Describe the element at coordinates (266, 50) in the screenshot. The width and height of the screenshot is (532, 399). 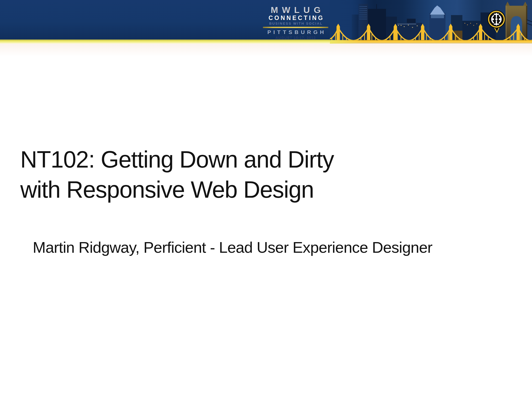
I see `header-stripe-glow` at that location.